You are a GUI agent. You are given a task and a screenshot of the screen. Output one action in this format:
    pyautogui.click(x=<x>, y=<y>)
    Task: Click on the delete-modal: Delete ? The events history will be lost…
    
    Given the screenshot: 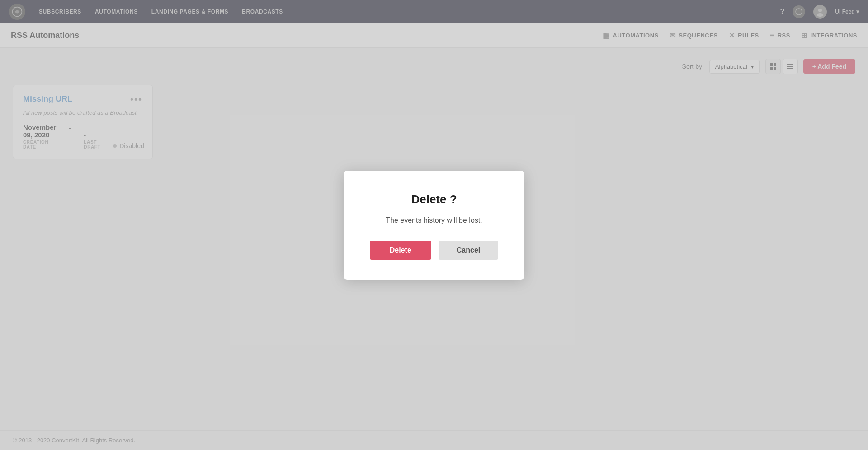 What is the action you would take?
    pyautogui.click(x=434, y=225)
    